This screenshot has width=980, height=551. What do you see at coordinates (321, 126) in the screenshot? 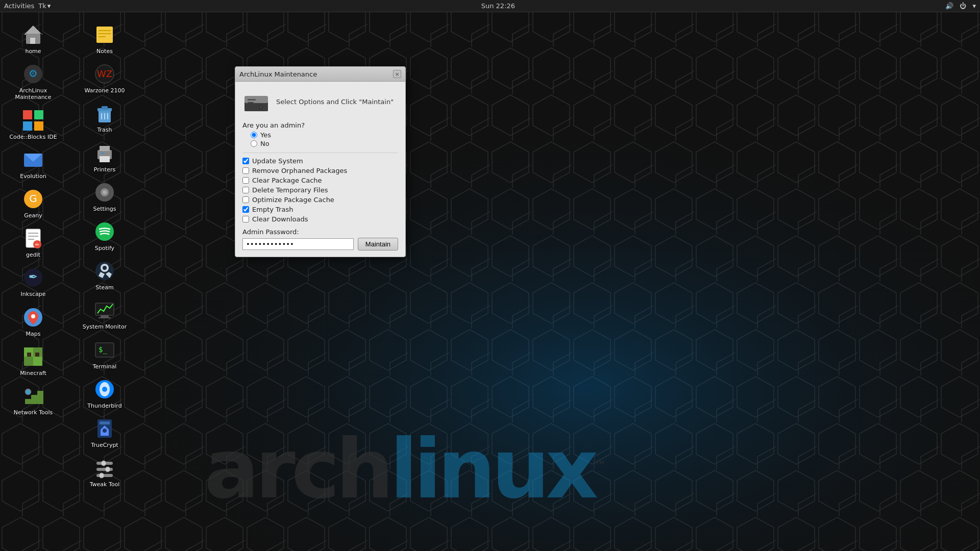
I see `admin-question: Are you an admin?` at bounding box center [321, 126].